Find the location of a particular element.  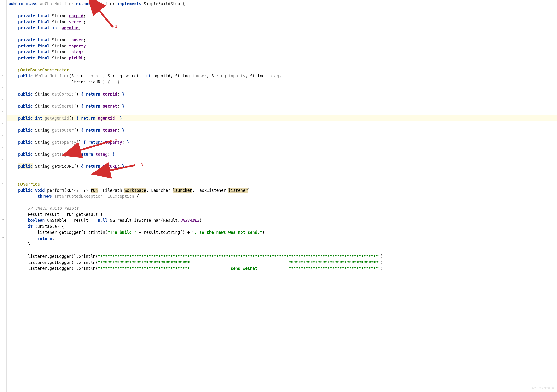

field-corpid: corpid is located at coordinates (76, 16).